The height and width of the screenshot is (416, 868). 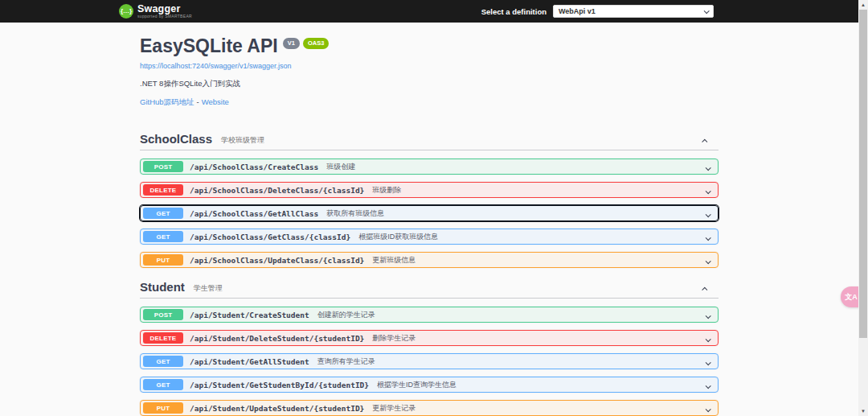 I want to click on endpoint-path: /api/SchoolClass/GetClass/{classId}, so click(x=270, y=237).